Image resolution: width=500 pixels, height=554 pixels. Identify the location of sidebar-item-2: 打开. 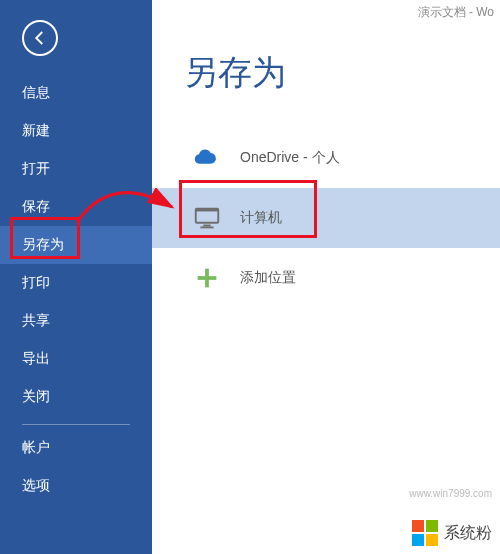
(76, 169).